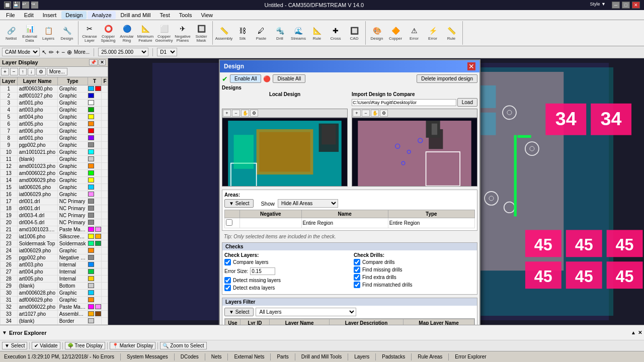 Image resolution: width=644 pixels, height=362 pixels. Describe the element at coordinates (598, 5) in the screenshot. I see `style-label: Style ▼` at that location.